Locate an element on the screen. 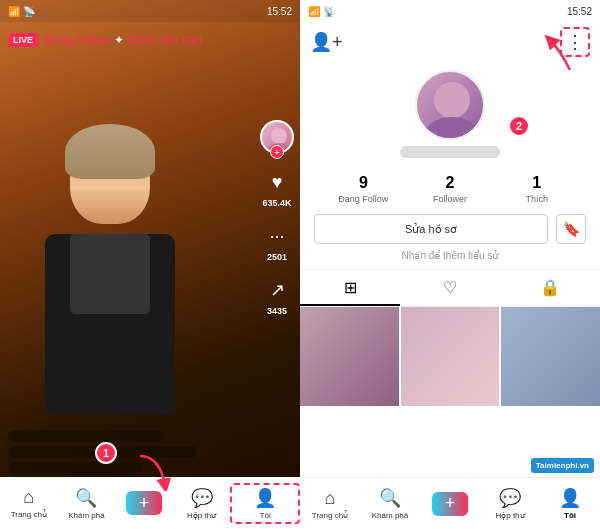 The height and width of the screenshot is (529, 600). follow-plus-button: + is located at coordinates (277, 152).